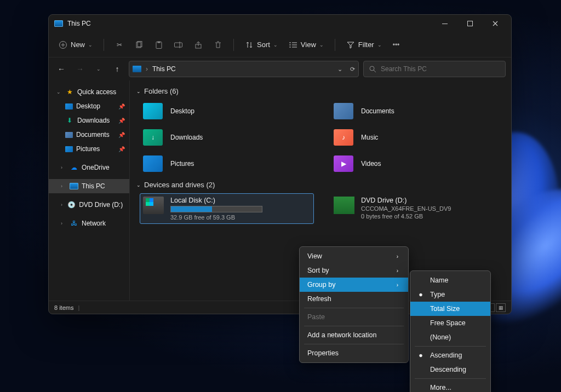 The height and width of the screenshot is (392, 561). What do you see at coordinates (89, 191) in the screenshot?
I see `sidebar: ⌄ ★ Quick access Desktop 📌 ⬇ Downloads 📌…` at bounding box center [89, 191].